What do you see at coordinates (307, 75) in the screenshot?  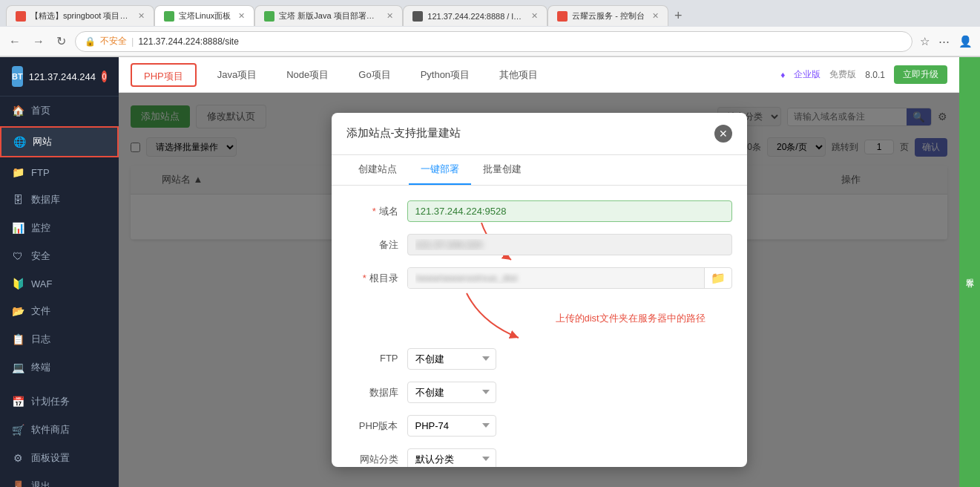 I see `tab-node: Node项目` at bounding box center [307, 75].